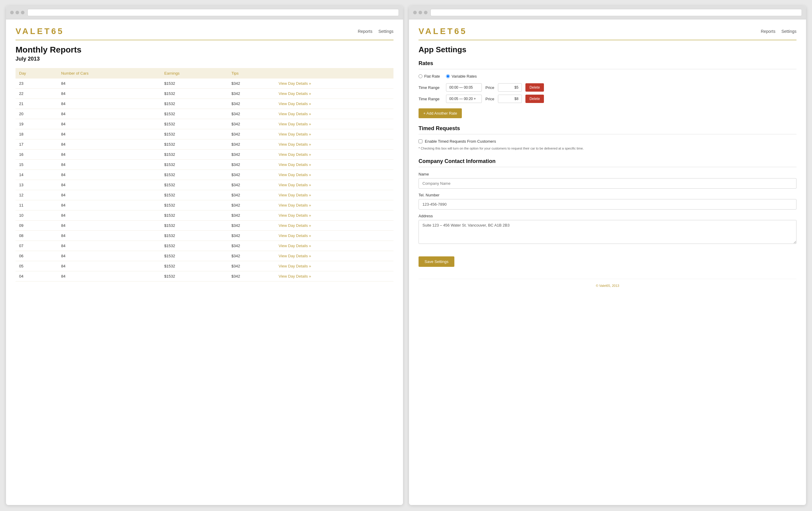 Image resolution: width=812 pixels, height=511 pixels. What do you see at coordinates (204, 104) in the screenshot?
I see `table-row: 21 84 $1532 $342 View Day Details »` at bounding box center [204, 104].